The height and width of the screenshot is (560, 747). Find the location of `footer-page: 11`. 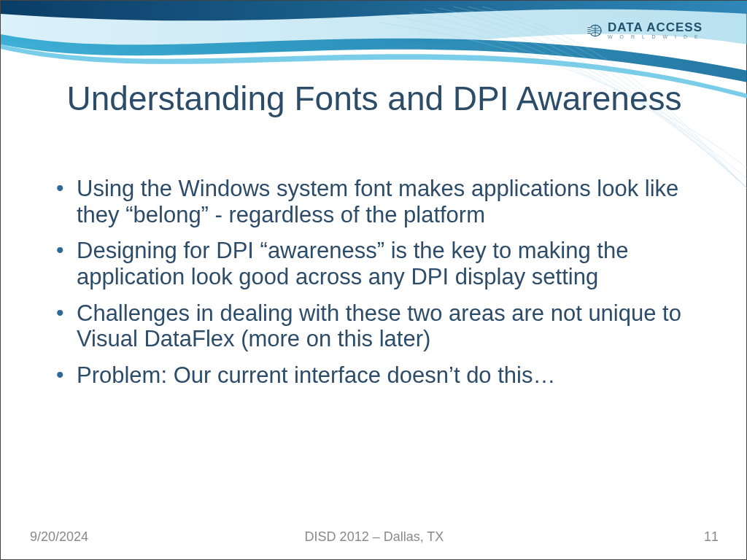

footer-page: 11 is located at coordinates (711, 537).